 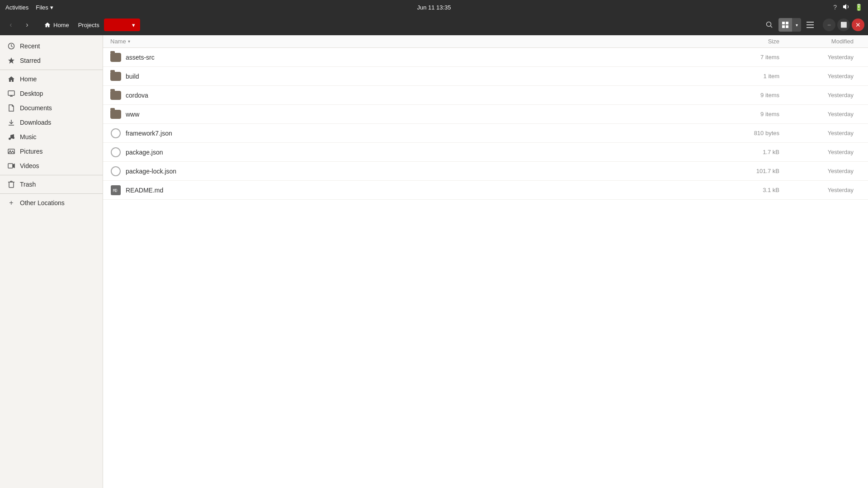 I want to click on sidebar-documents-label: Documents, so click(x=36, y=108).